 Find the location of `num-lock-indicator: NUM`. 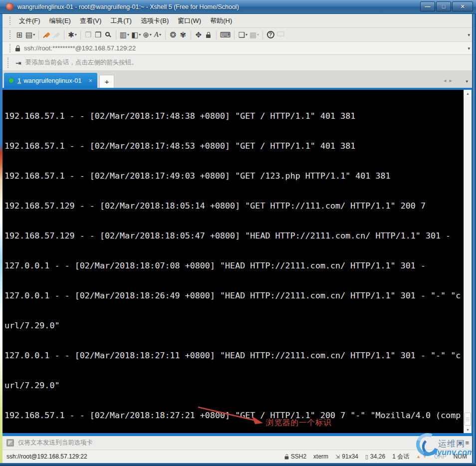

num-lock-indicator: NUM is located at coordinates (460, 457).